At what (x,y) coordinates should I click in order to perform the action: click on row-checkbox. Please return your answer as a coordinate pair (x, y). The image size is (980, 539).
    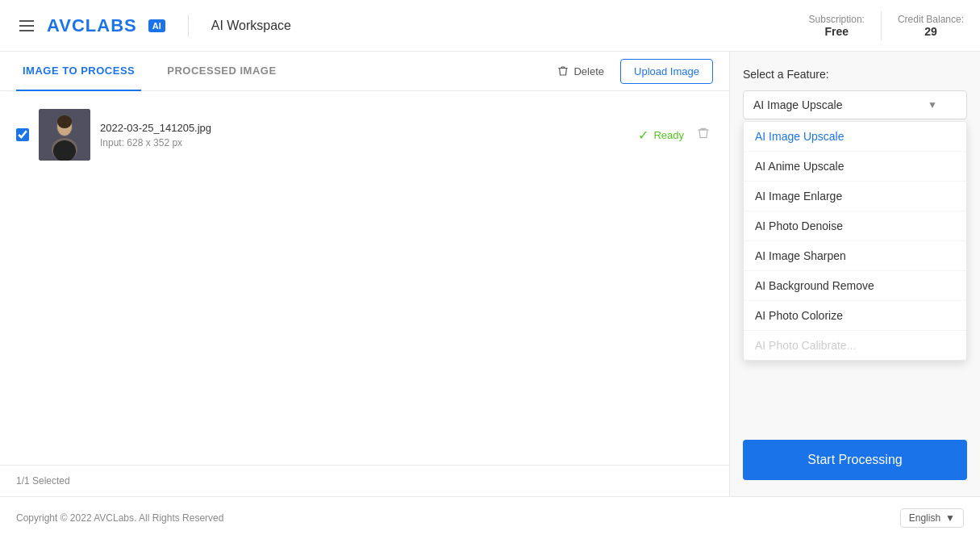
    Looking at the image, I should click on (23, 135).